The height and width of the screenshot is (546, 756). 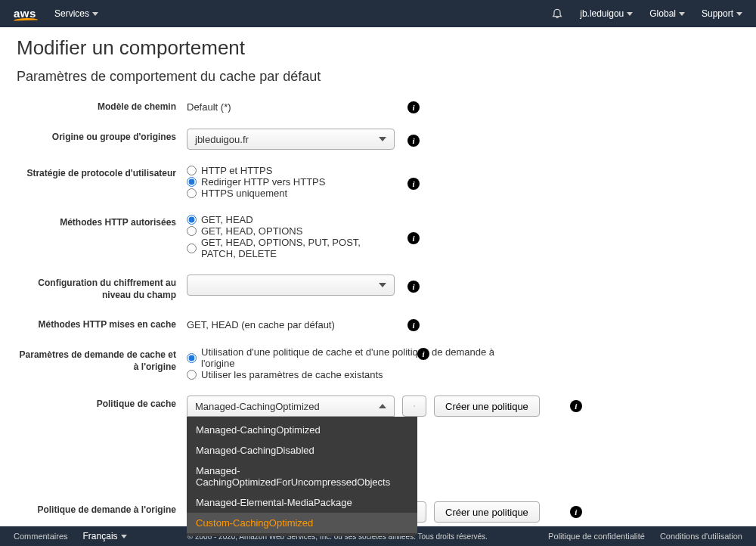 What do you see at coordinates (378, 48) in the screenshot?
I see `page-title: Modifier un comportement` at bounding box center [378, 48].